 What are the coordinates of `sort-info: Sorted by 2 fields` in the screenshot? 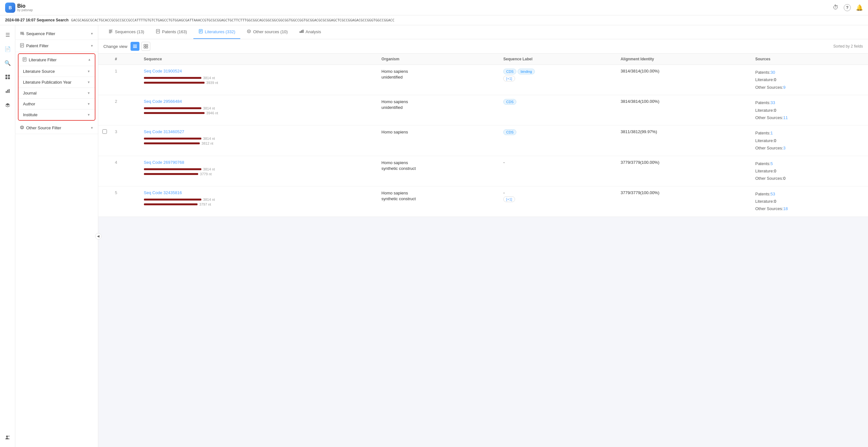 It's located at (848, 47).